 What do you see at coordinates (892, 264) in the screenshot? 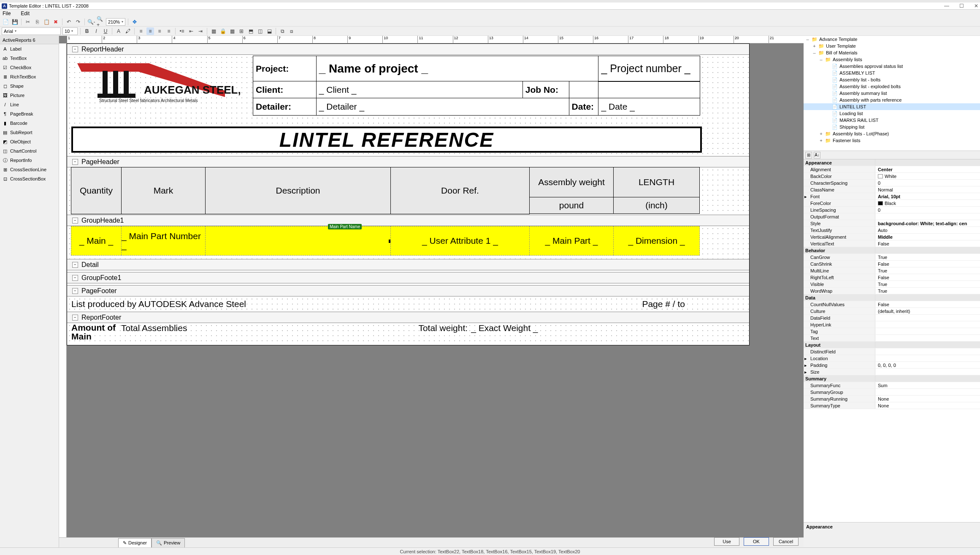
I see `property-row: CanShrinkFalse` at bounding box center [892, 264].